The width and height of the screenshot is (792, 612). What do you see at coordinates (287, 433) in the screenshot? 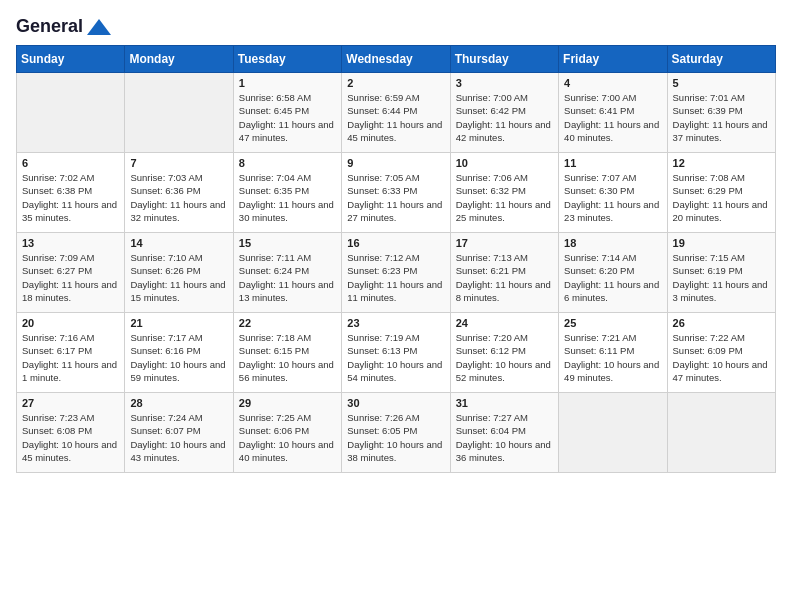
I see `calendar-cell: 29Sunrise: 7:25 AMSunset: 6:06 PMDayligh…` at bounding box center [287, 433].